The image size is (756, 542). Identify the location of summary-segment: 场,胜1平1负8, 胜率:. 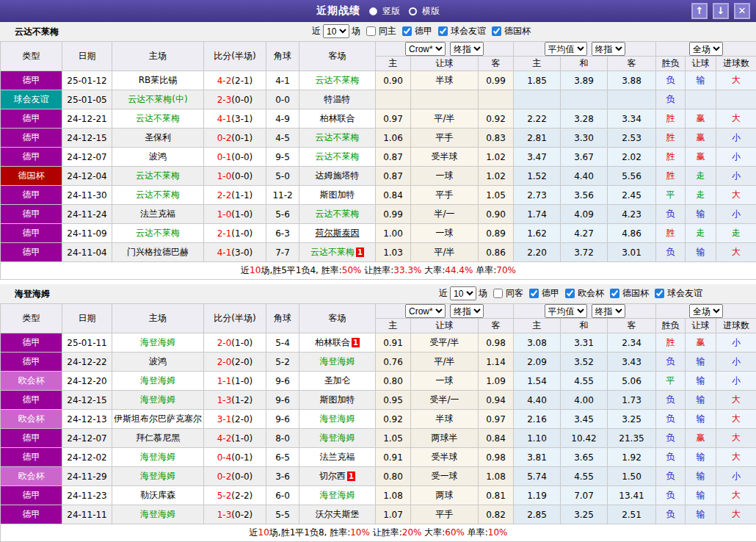
(310, 532).